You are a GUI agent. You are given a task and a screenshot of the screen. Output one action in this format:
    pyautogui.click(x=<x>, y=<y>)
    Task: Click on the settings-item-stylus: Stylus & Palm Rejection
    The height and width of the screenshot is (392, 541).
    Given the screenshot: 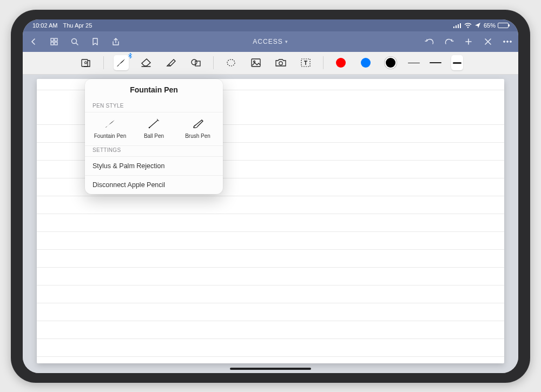 What is the action you would take?
    pyautogui.click(x=154, y=167)
    